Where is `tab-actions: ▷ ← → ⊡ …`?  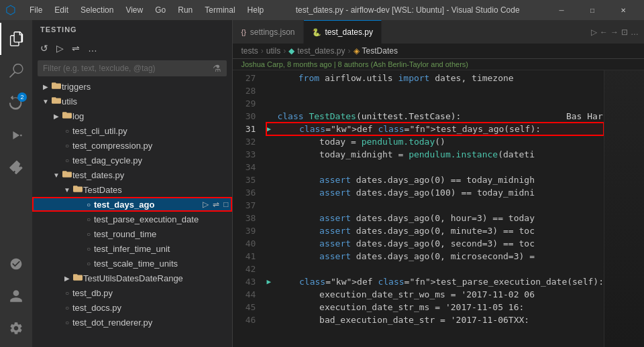
tab-actions: ▷ ← → ⊡ … is located at coordinates (614, 32).